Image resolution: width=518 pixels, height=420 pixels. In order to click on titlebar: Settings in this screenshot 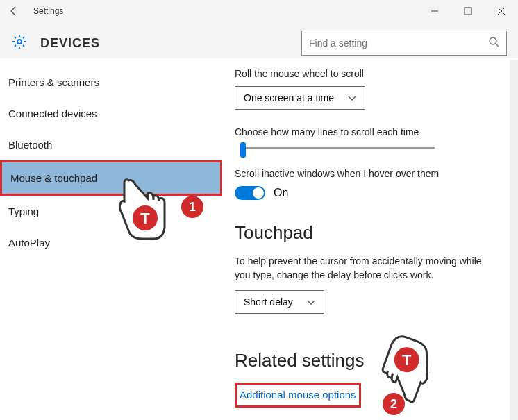, I will do `click(259, 11)`.